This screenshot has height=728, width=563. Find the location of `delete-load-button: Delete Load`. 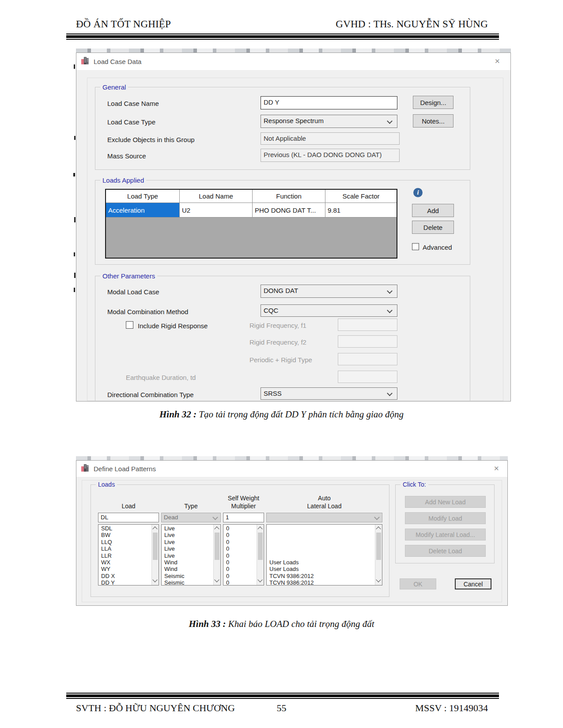

delete-load-button: Delete Load is located at coordinates (445, 551).